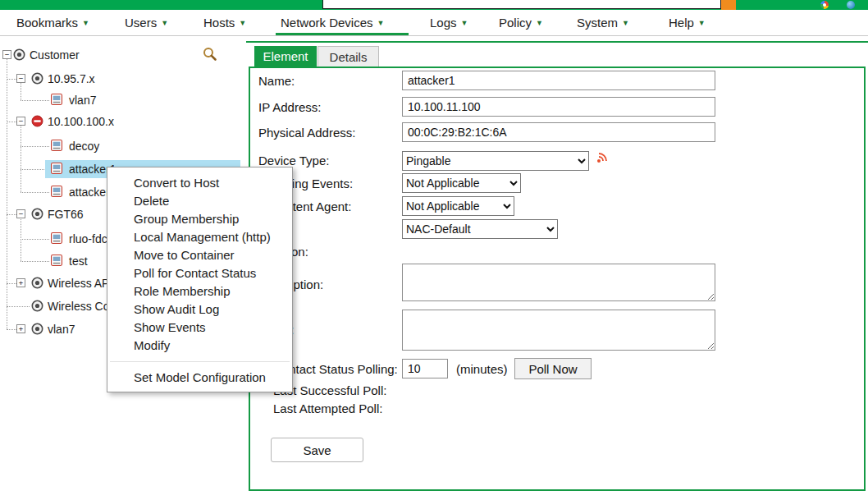 Image resolution: width=868 pixels, height=500 pixels. What do you see at coordinates (84, 146) in the screenshot?
I see `tree-node-label: decoy` at bounding box center [84, 146].